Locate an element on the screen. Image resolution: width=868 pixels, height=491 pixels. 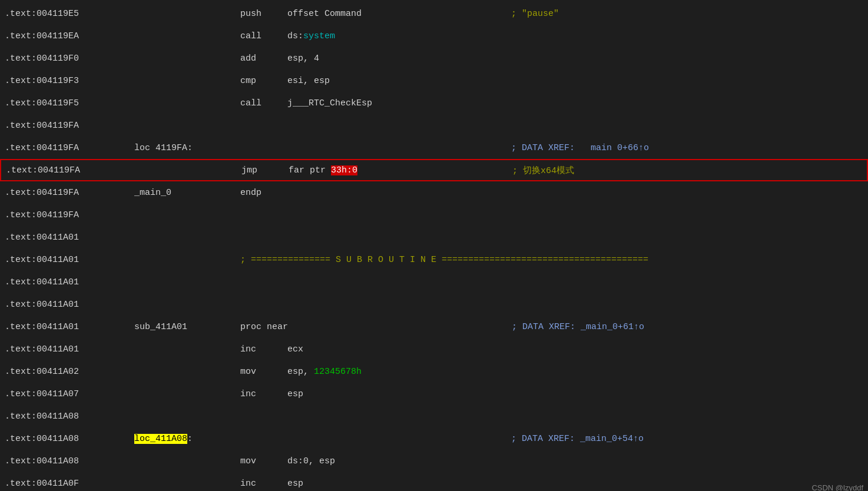
mnemonic: cmp is located at coordinates (264, 81).